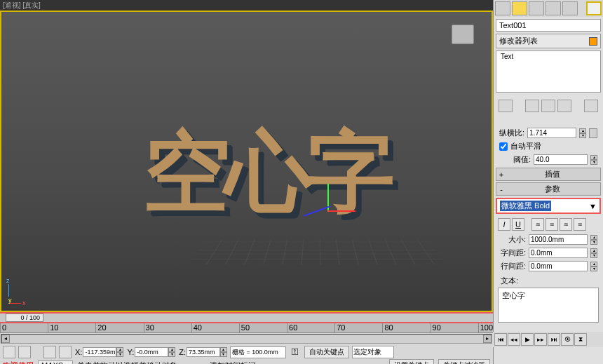 The height and width of the screenshot is (364, 603). Describe the element at coordinates (503, 8) in the screenshot. I see `create-tab-icon` at that location.